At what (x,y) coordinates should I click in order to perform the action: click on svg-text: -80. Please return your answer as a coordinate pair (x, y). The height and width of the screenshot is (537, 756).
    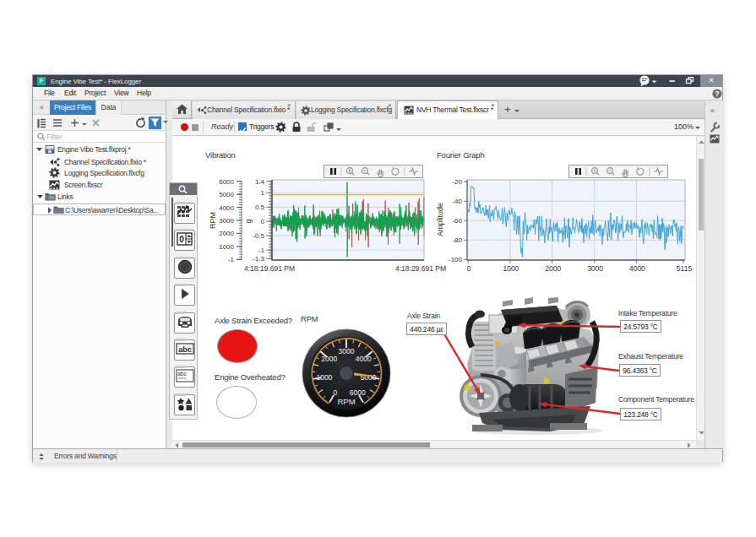
    Looking at the image, I should click on (457, 240).